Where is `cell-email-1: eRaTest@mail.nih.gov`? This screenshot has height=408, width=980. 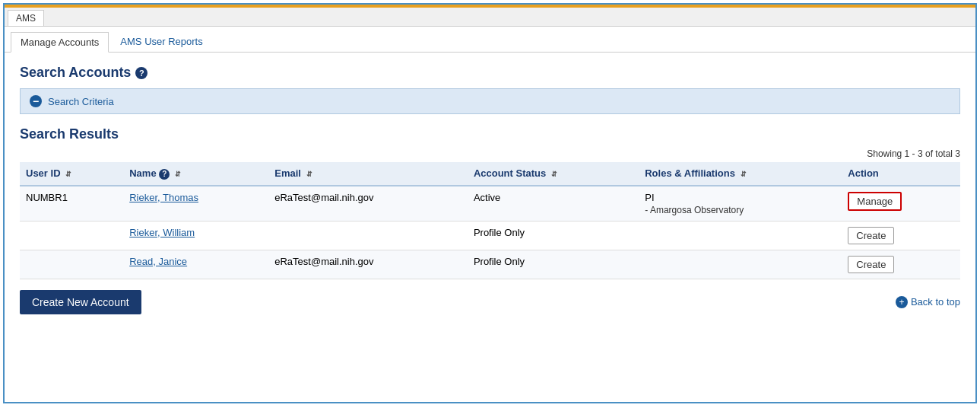
cell-email-1: eRaTest@mail.nih.gov is located at coordinates (368, 204).